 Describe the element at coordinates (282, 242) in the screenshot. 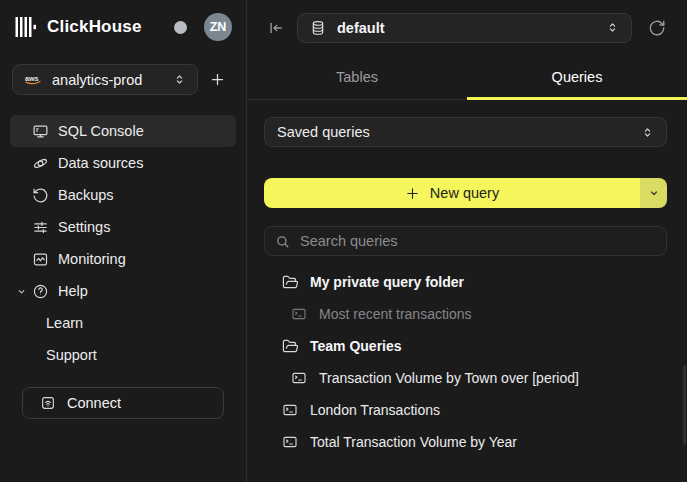

I see `search-icon` at that location.